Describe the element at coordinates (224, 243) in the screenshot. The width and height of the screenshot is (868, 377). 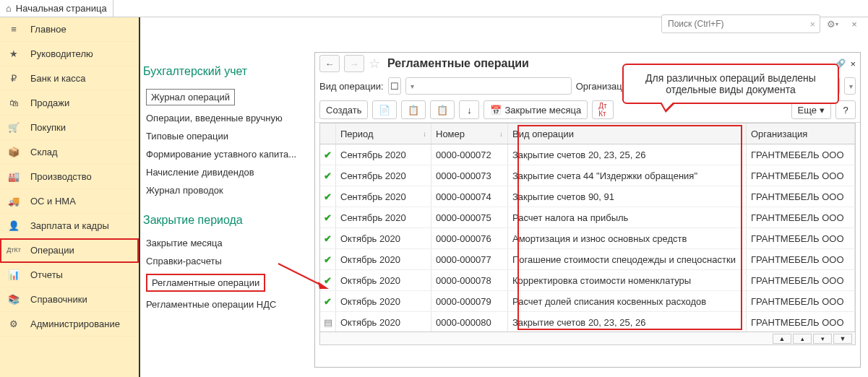
I see `mid-link: Закрытие месяца` at that location.